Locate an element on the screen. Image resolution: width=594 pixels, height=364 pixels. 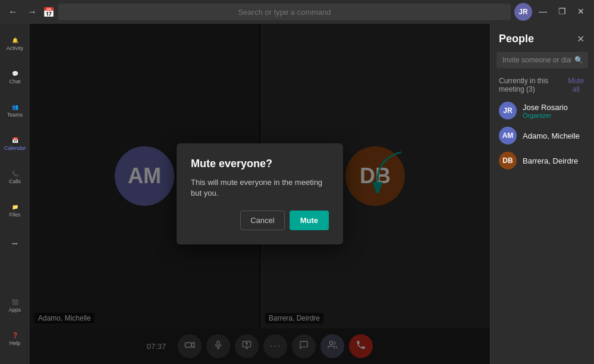
people-search-area: 🔍 is located at coordinates (542, 60).